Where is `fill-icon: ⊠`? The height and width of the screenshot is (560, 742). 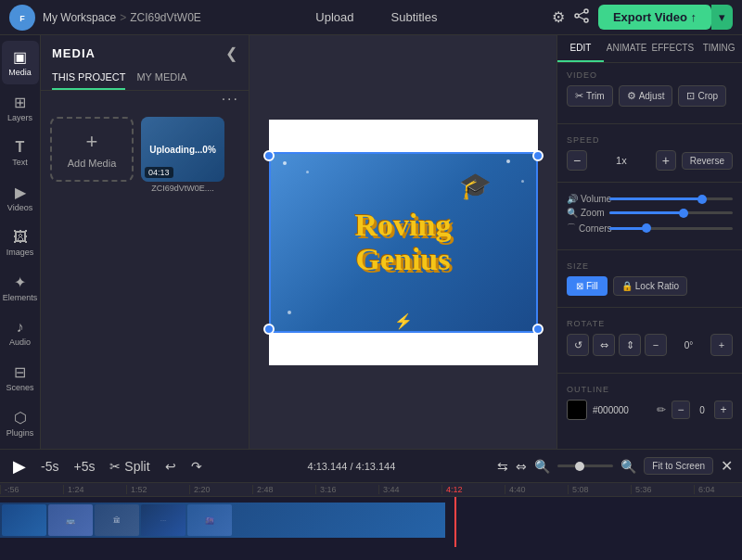
fill-icon: ⊠ is located at coordinates (580, 286).